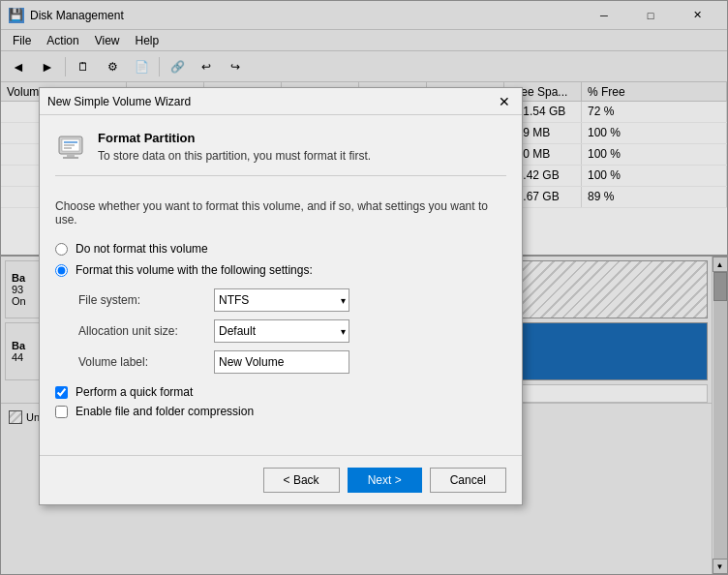 The image size is (728, 575). I want to click on checkbox-quick-format: Perform a quick format, so click(281, 392).